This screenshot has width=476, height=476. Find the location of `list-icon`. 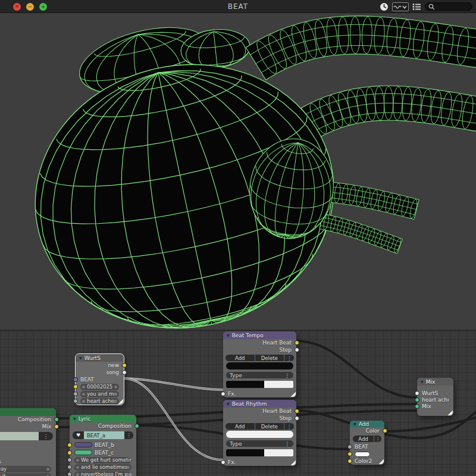

list-icon is located at coordinates (416, 7).